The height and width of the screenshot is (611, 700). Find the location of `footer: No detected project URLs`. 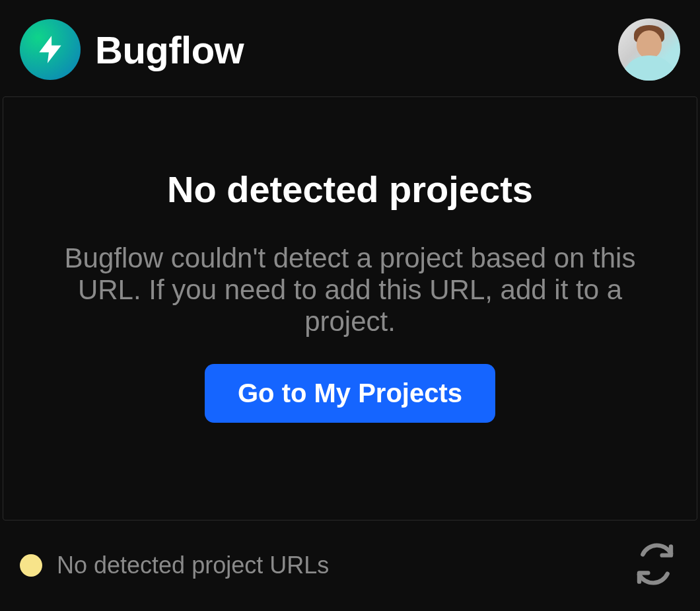

footer: No detected project URLs is located at coordinates (350, 565).